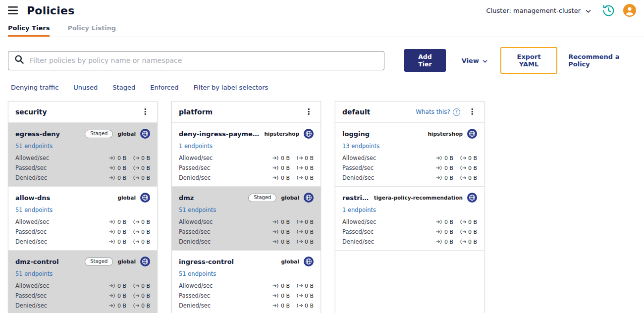  What do you see at coordinates (83, 155) in the screenshot?
I see `policy-card: egress-denyStagedglobal51 endpointsAllow…` at bounding box center [83, 155].